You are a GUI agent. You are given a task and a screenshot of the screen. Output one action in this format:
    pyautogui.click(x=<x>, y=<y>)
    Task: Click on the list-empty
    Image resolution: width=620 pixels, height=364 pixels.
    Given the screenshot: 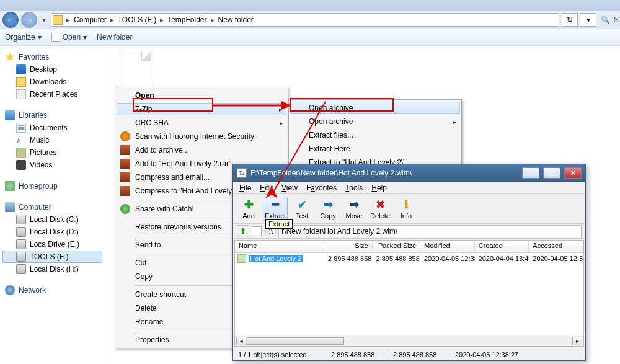 What is the action you would take?
    pyautogui.click(x=409, y=300)
    